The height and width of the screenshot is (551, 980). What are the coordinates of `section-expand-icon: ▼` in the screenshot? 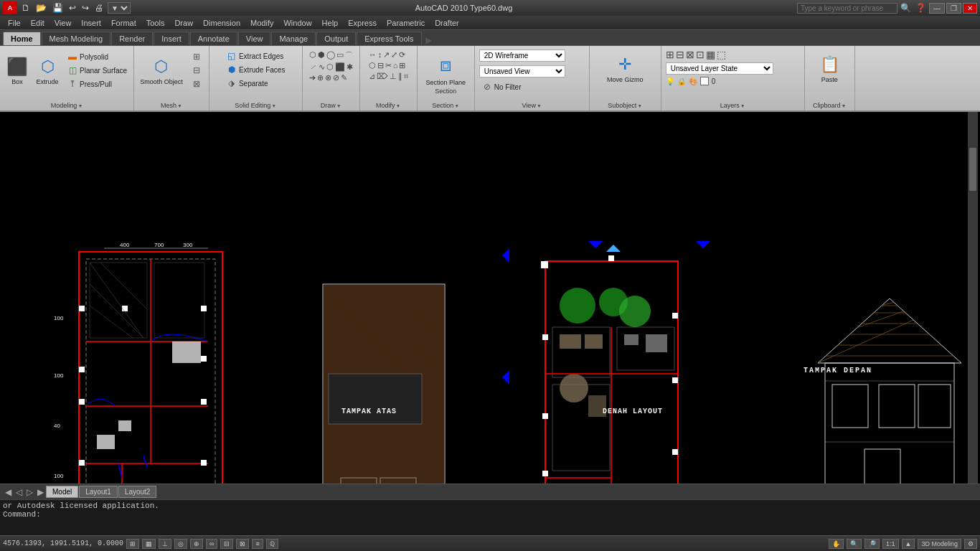 It's located at (456, 106).